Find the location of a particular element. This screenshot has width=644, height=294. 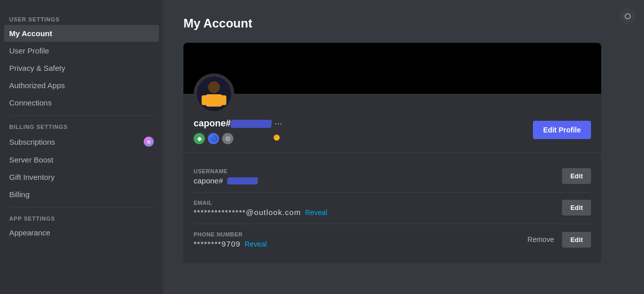

email-info-left: EMAIL ***************@outlook.com Reveal is located at coordinates (260, 208).